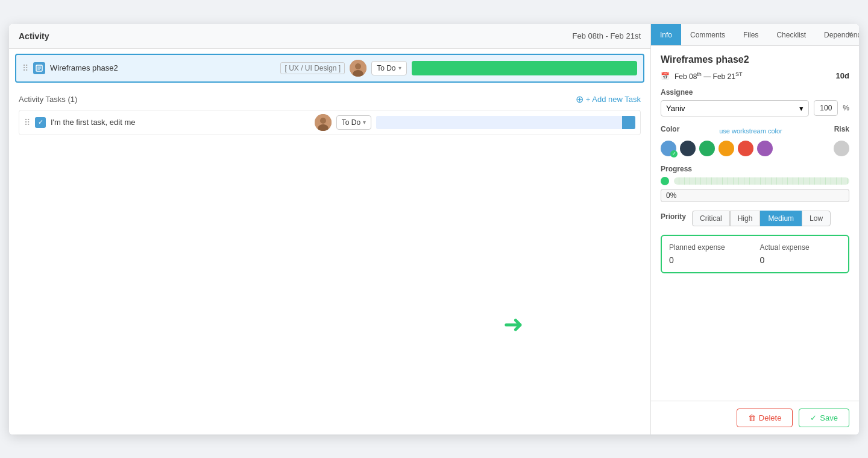 This screenshot has width=868, height=458. I want to click on chevron-down-icon: ▾, so click(400, 68).